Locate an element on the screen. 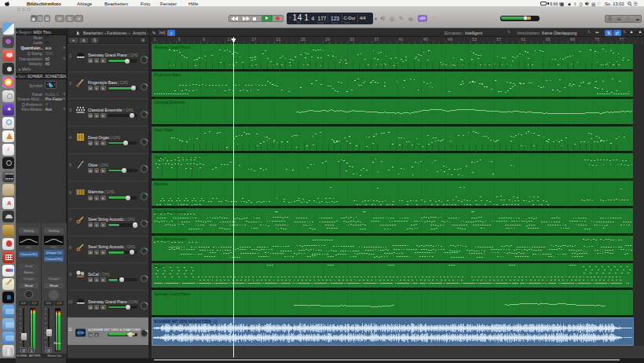 This screenshot has width=644, height=363. svg-text: 45 is located at coordinates (426, 39).